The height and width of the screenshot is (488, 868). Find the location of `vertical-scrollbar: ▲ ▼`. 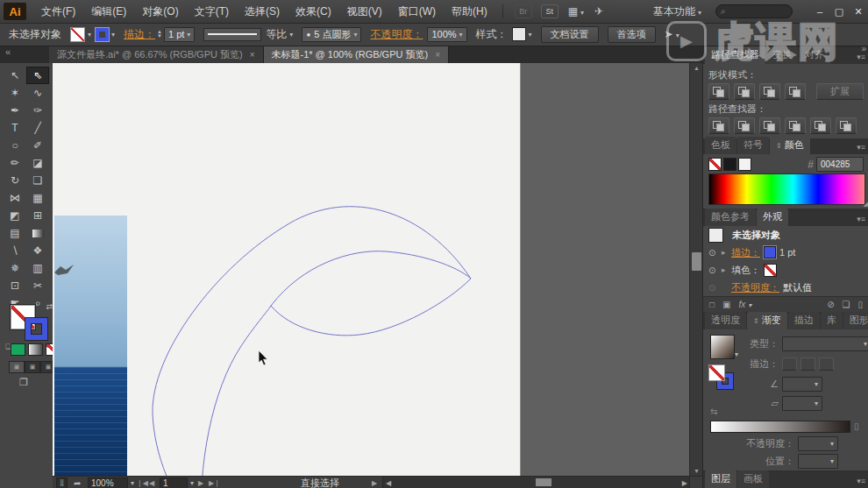

vertical-scrollbar: ▲ ▼ is located at coordinates (696, 270).